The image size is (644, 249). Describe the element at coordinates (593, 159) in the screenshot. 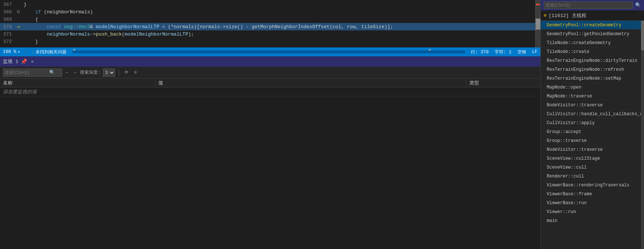

I see `callstack-item-15: SceneView::cullStage` at that location.